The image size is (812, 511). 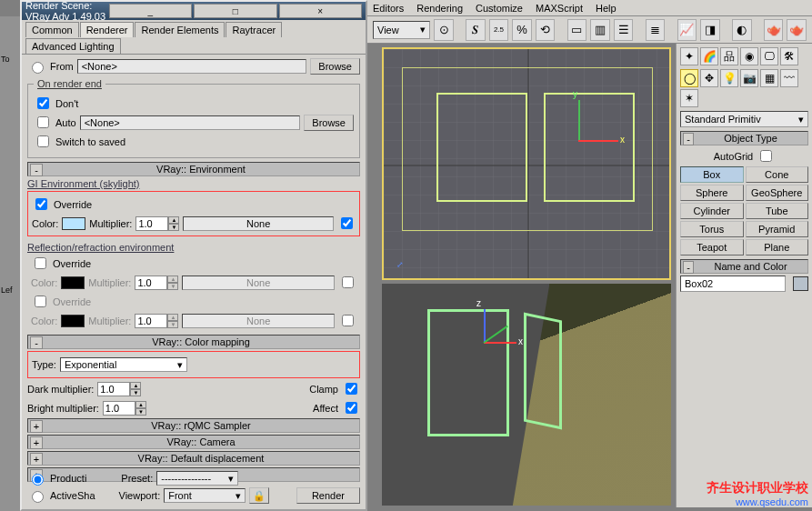 I want to click on schematic-view-icon: ◨, so click(x=710, y=30).